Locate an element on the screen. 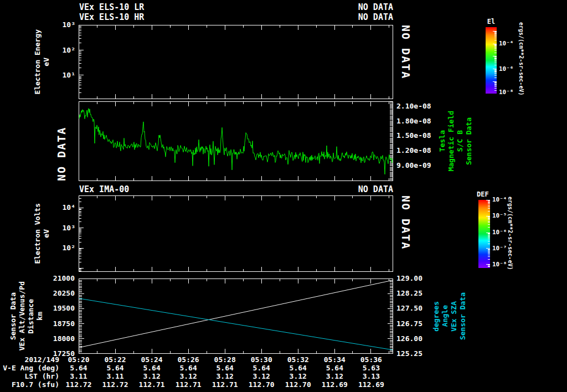 This screenshot has height=392, width=567. magnetic-field-plot is located at coordinates (236, 141).